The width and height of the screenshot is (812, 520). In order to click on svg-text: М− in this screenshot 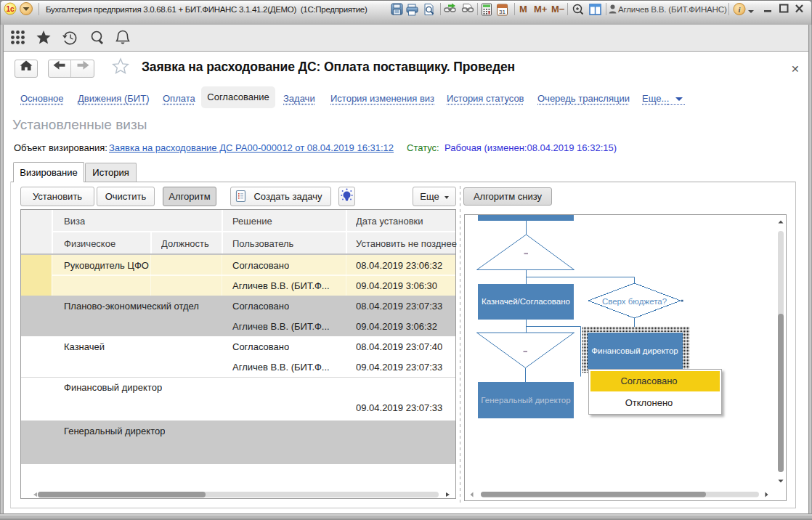, I will do `click(558, 9)`.